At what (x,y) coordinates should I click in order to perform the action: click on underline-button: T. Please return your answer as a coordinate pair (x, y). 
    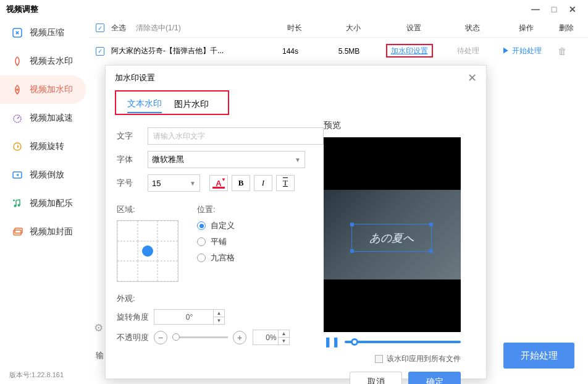
    Looking at the image, I should click on (285, 183).